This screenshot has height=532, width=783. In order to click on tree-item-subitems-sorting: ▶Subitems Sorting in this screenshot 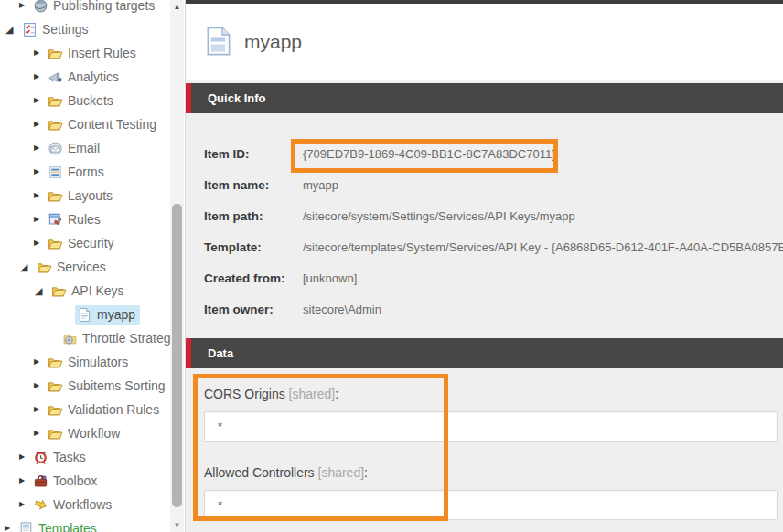, I will do `click(85, 386)`.